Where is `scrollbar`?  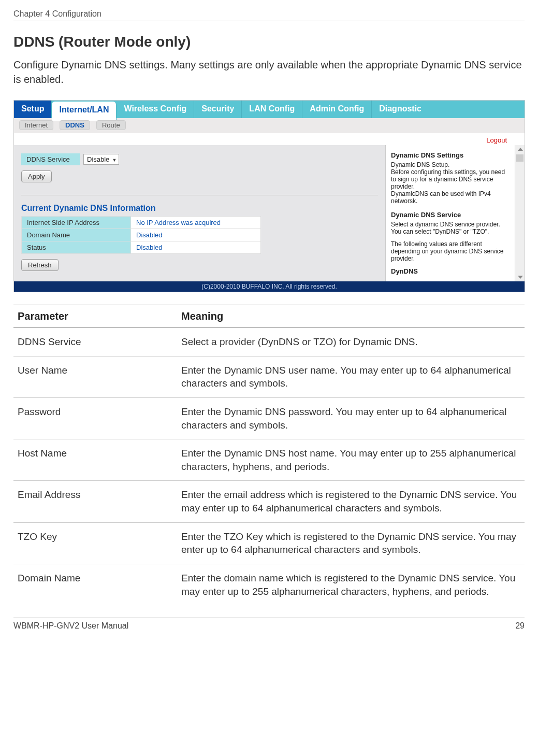
scrollbar is located at coordinates (520, 213).